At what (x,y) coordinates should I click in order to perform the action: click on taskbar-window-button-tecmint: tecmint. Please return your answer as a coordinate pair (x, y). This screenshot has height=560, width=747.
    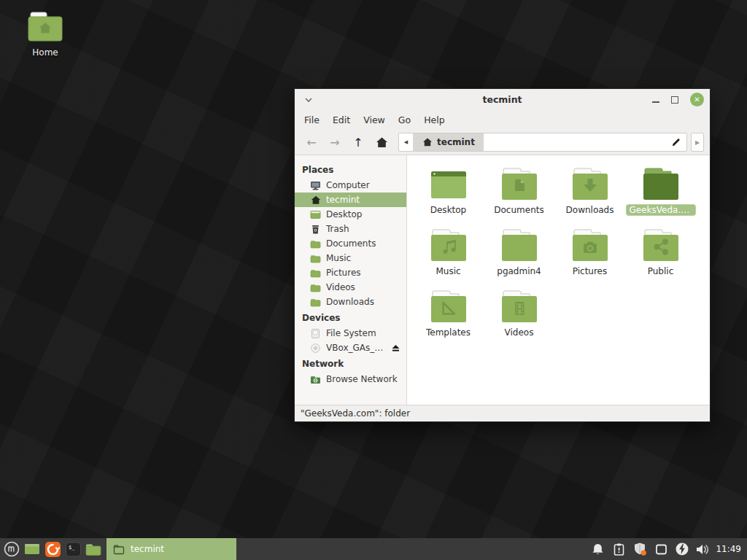
    Looking at the image, I should click on (171, 549).